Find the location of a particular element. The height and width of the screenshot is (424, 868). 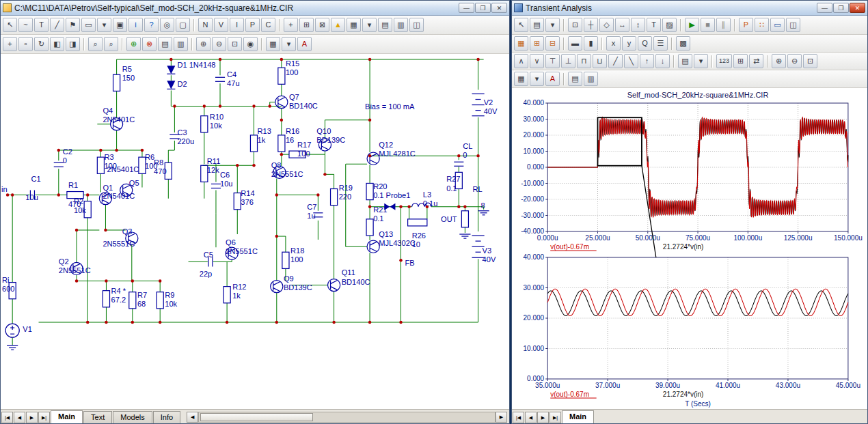

zoom-auto: ⊡ is located at coordinates (811, 61).